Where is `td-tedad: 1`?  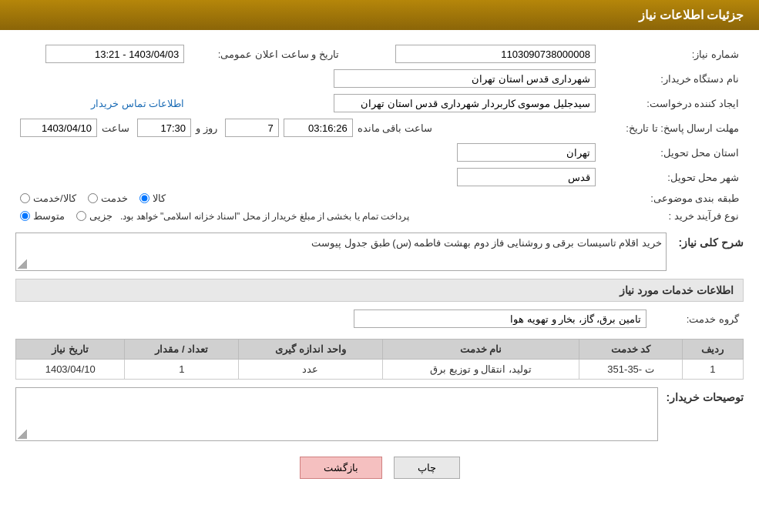
td-tedad: 1 is located at coordinates (182, 370).